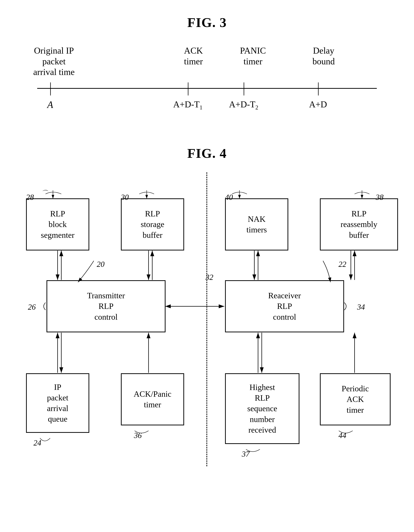 Image resolution: width=414 pixels, height=532 pixels. What do you see at coordinates (207, 23) in the screenshot?
I see `fig3-title: FIG. 3` at bounding box center [207, 23].